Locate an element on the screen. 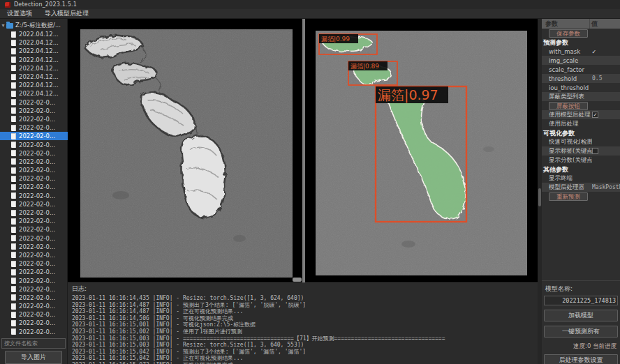  params-scrollbar-thumb is located at coordinates (540, 197).